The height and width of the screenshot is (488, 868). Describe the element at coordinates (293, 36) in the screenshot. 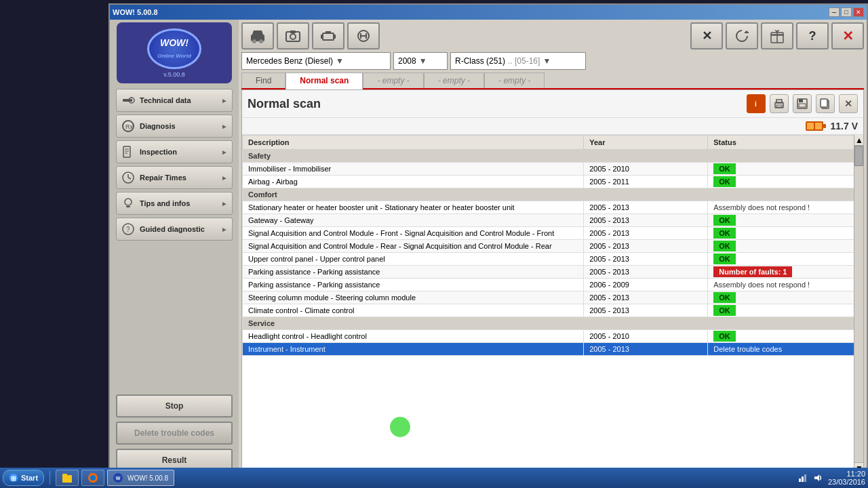

I see `camera-button` at that location.